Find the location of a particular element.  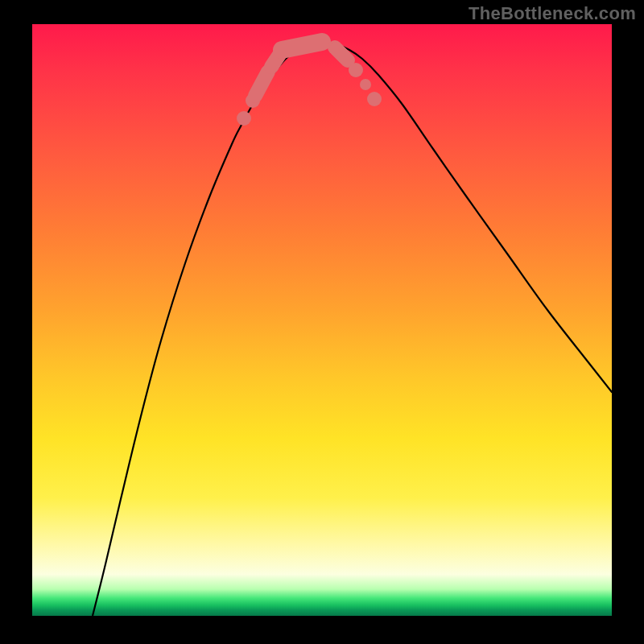

marker-layer is located at coordinates (309, 83).